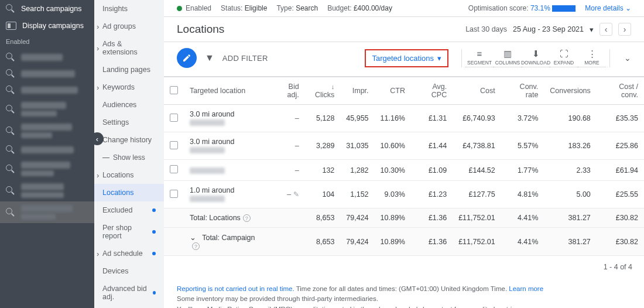 The width and height of the screenshot is (644, 308). Describe the element at coordinates (129, 122) in the screenshot. I see `sidebar-item: Settings` at that location.